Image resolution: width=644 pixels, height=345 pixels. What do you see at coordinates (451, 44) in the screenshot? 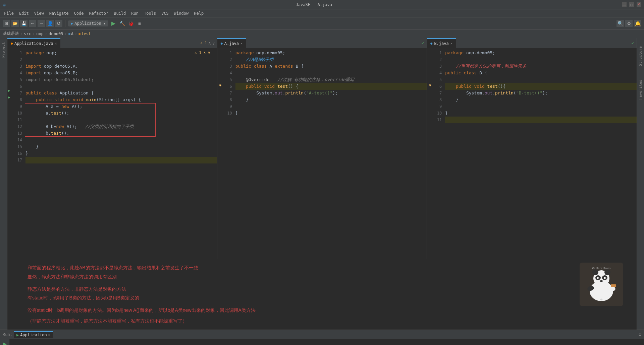
I see `tab-close-b: ✕` at bounding box center [451, 44].